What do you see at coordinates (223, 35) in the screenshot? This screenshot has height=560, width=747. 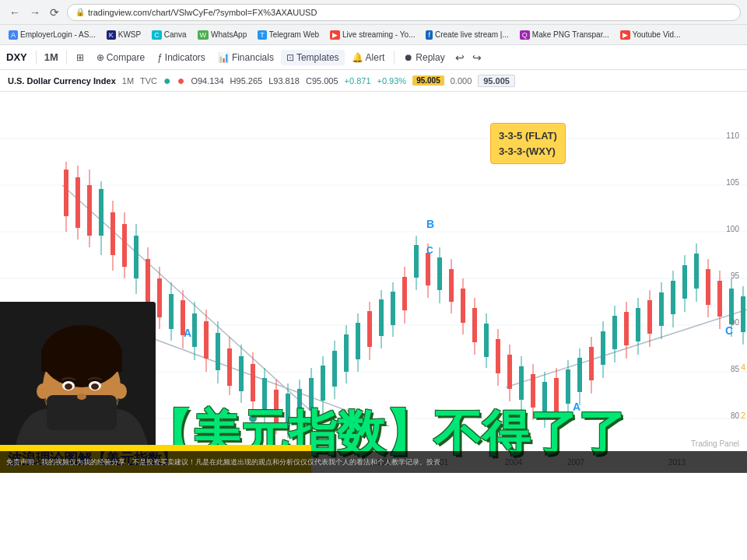 I see `bookmark-whatsapp: W WhatsApp` at bounding box center [223, 35].